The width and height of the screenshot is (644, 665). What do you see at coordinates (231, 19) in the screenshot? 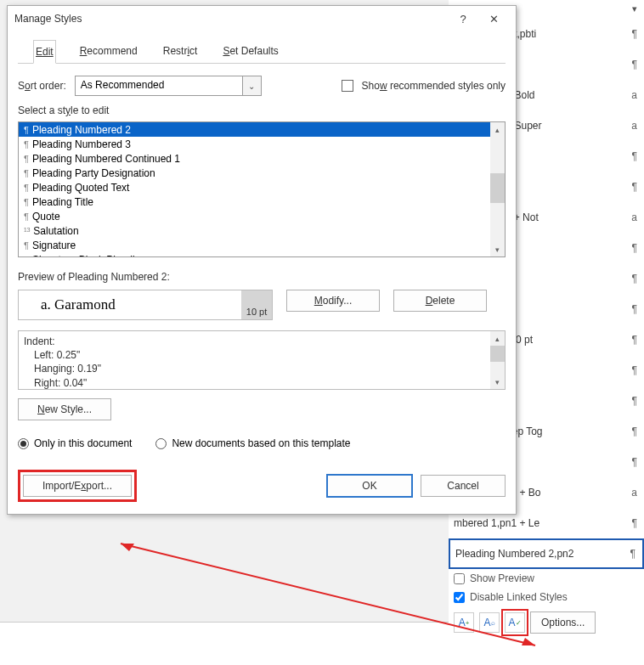
I see `dialog-title: Manage Styles` at bounding box center [231, 19].